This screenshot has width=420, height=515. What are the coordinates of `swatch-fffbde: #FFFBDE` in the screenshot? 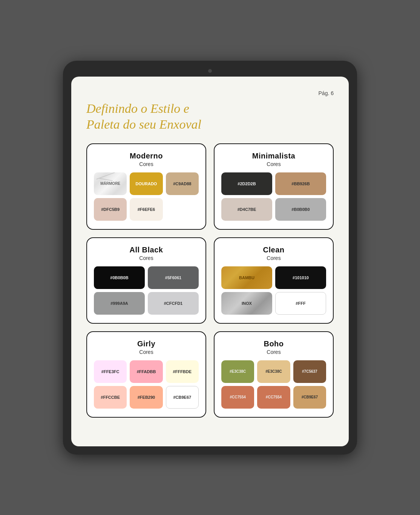 It's located at (182, 372).